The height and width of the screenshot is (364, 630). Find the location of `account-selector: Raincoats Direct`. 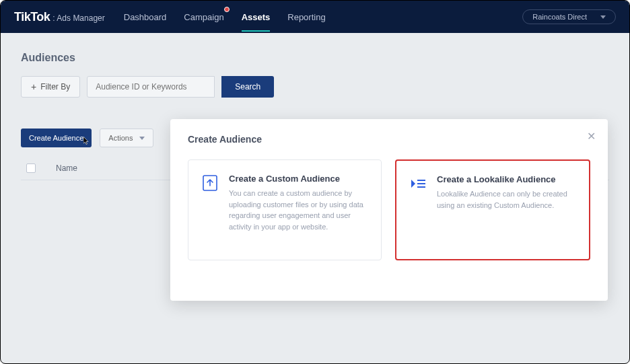

account-selector: Raincoats Direct is located at coordinates (569, 17).